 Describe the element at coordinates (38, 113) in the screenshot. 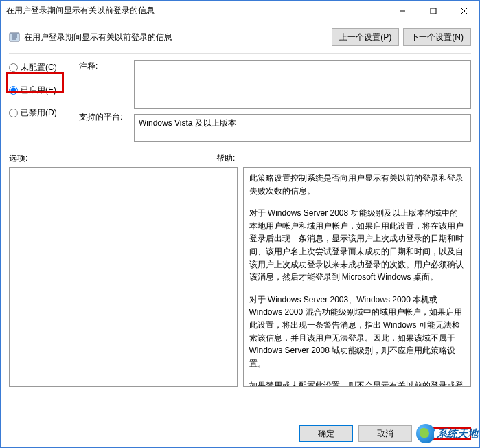

I see `radio-disabled-label: 已禁用(D)` at that location.